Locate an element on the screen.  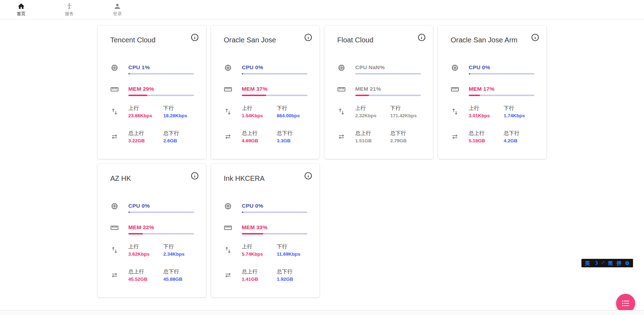
net-speed-row: 上行 2.32Kbps 下行 171.42Kbps is located at coordinates (379, 112).